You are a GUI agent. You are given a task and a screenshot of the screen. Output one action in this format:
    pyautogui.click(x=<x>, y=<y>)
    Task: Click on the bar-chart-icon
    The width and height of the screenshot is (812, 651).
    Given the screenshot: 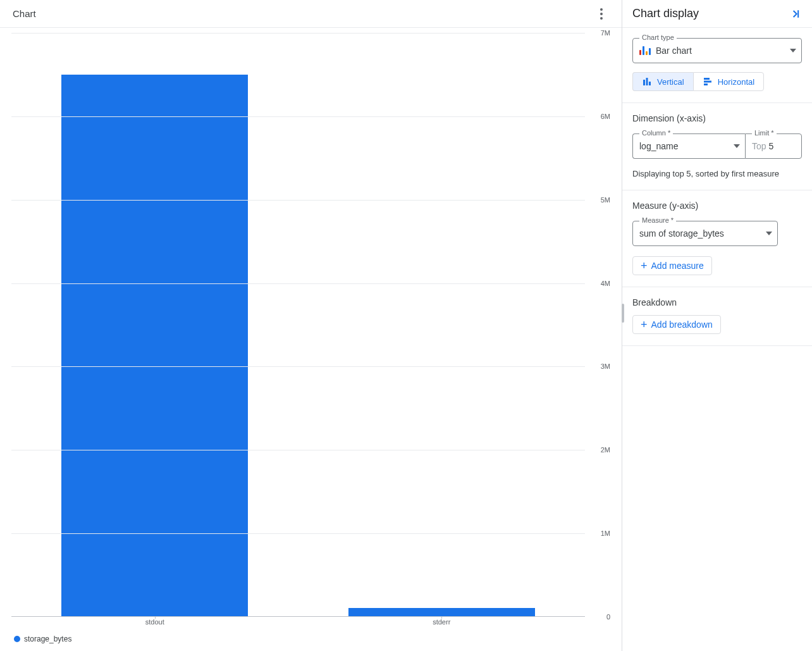 What is the action you would take?
    pyautogui.click(x=645, y=51)
    